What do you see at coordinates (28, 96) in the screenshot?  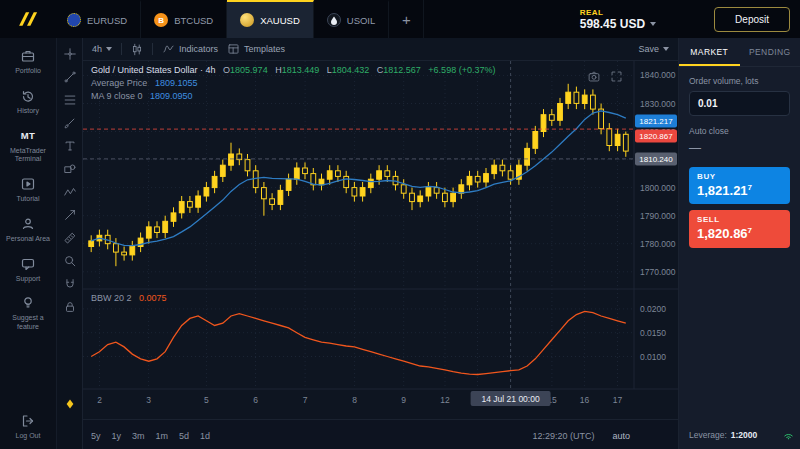 I see `history-icon` at bounding box center [28, 96].